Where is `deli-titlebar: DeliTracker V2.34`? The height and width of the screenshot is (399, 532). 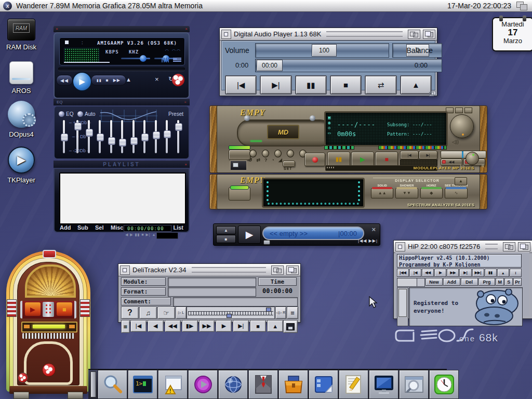 deli-titlebar: DeliTracker V2.34 is located at coordinates (209, 270).